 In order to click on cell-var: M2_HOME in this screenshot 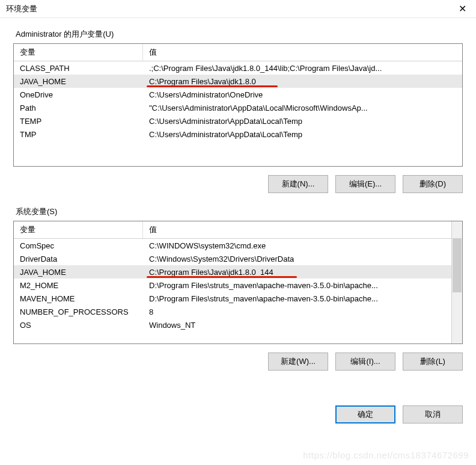, I will do `click(78, 285)`.